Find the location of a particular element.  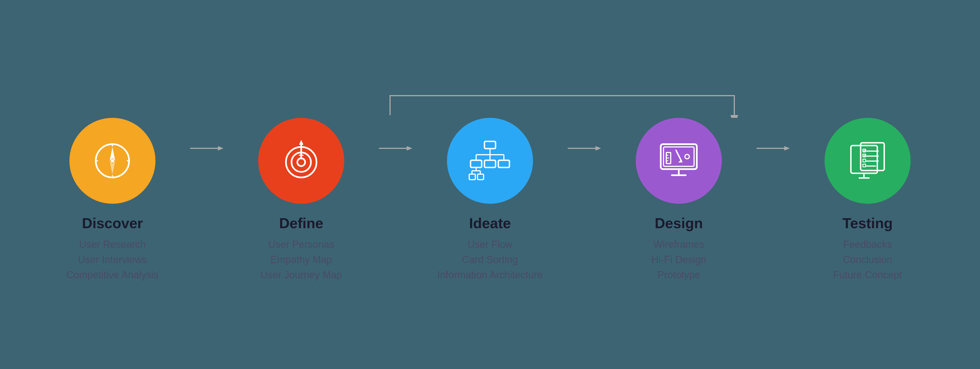

step-define: Define User Personas Empathy Map User Jo… is located at coordinates (301, 200).